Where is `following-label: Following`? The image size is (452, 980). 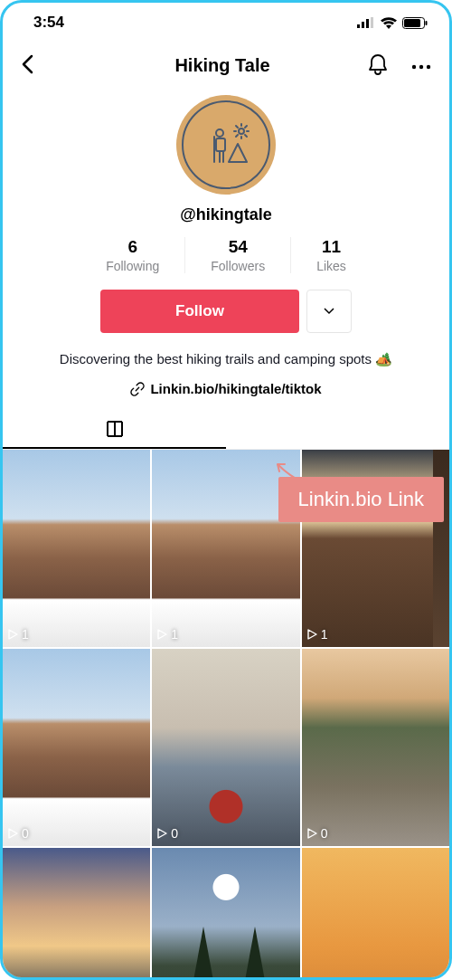
following-label: Following is located at coordinates (132, 266).